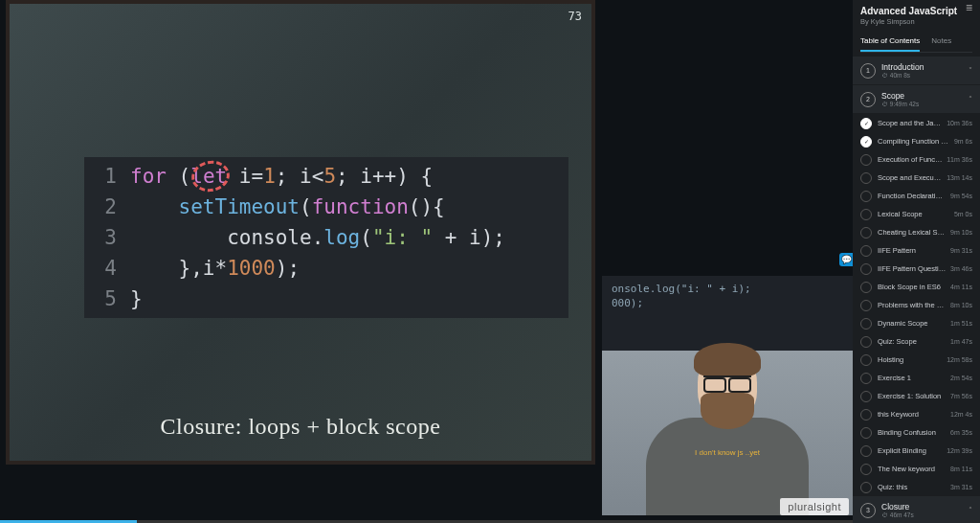 The image size is (980, 523). Describe the element at coordinates (814, 507) in the screenshot. I see `pluralsight-watermark: pluralsight` at that location.